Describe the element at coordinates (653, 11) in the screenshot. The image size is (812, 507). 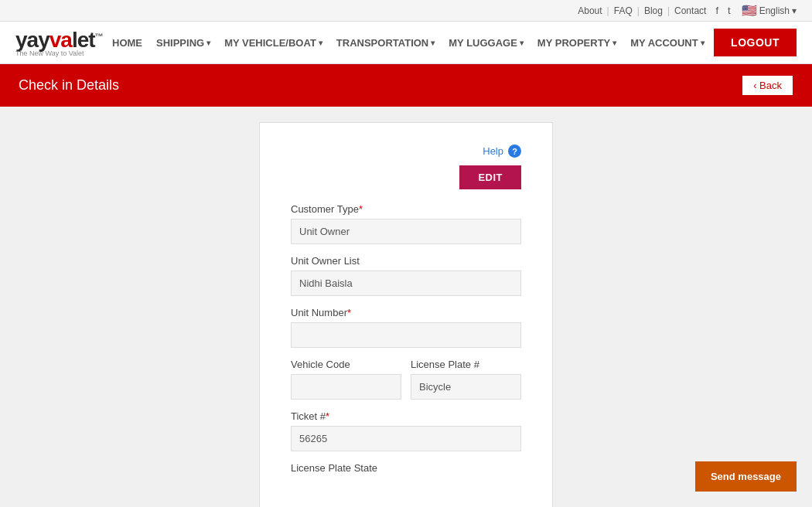
I see `blog-link: Blog` at that location.